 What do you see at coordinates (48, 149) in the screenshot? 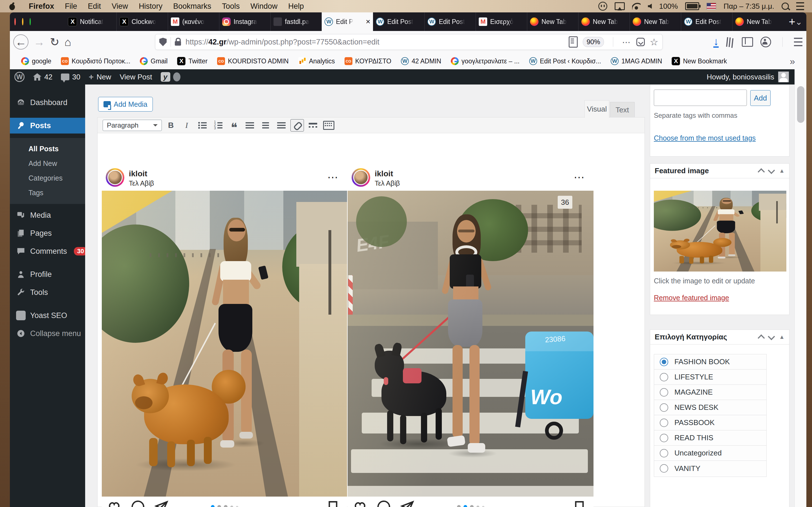
I see `sidebar-item-all-posts: All Posts` at bounding box center [48, 149].